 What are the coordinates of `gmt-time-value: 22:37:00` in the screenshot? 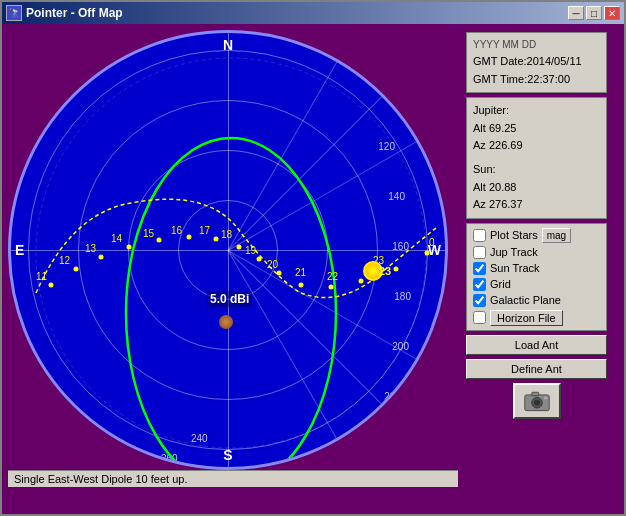 It's located at (548, 79).